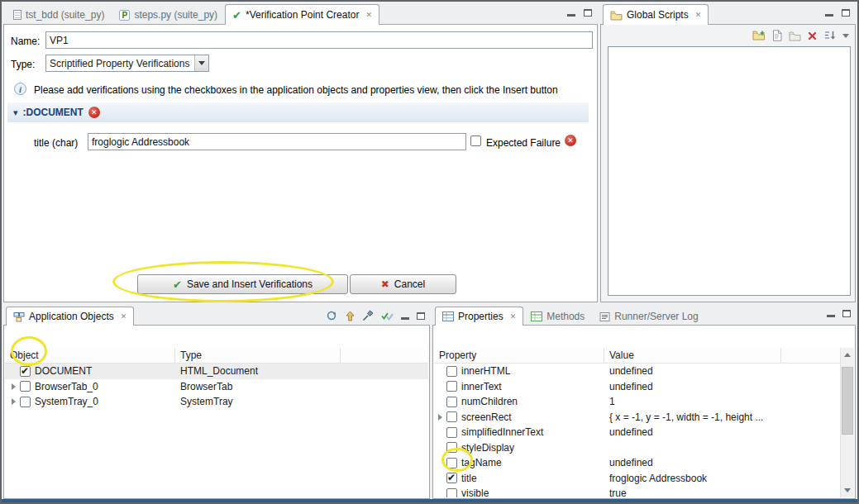 This screenshot has width=859, height=504. What do you see at coordinates (69, 316) in the screenshot?
I see `tab-application-objects: Application Objects ✕` at bounding box center [69, 316].